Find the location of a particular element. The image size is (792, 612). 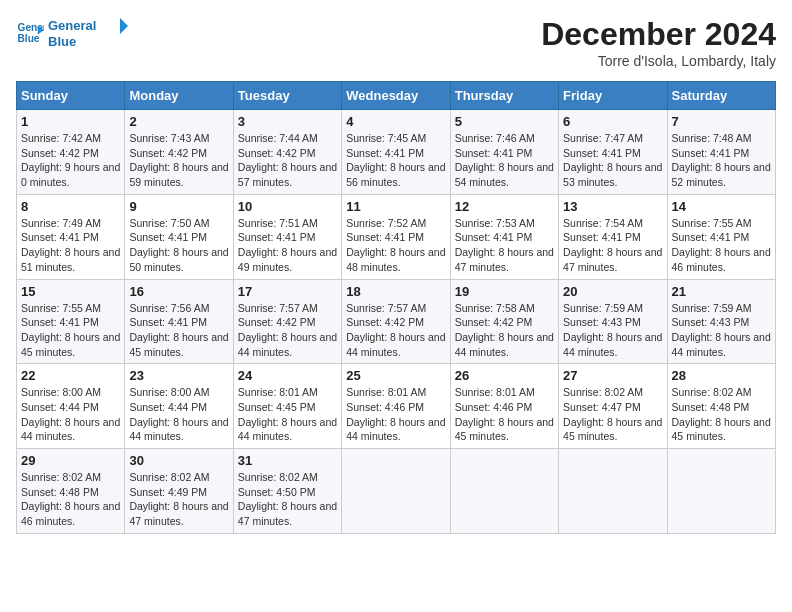

day-info: Sunrise: 8:02 AMSunset: 4:48 PMDaylight:… is located at coordinates (722, 414).